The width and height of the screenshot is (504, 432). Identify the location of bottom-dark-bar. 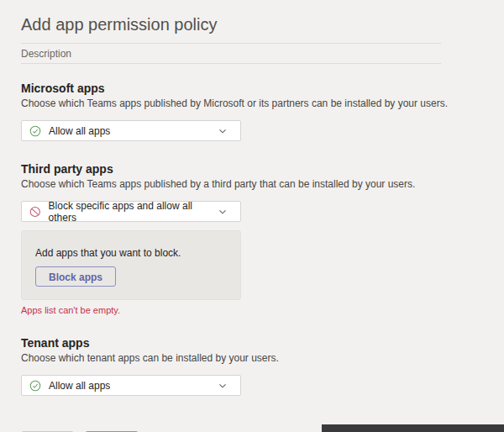
(413, 429).